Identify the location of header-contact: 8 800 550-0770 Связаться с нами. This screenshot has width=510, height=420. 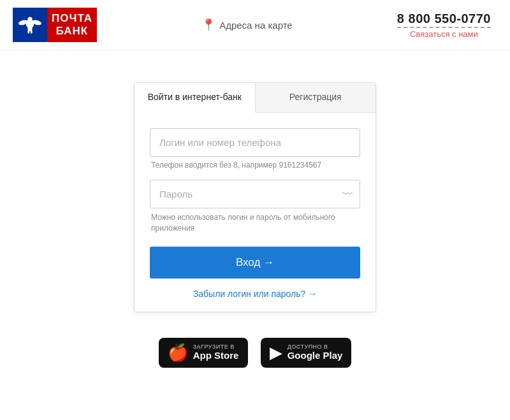
(444, 25).